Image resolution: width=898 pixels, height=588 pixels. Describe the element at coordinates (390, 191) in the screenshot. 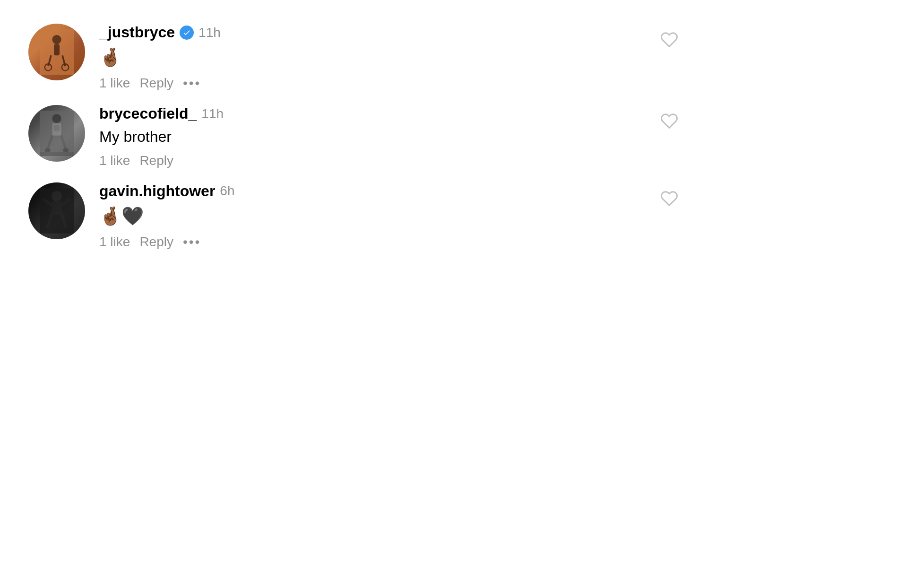

I see `comment-header: gavin.hightower 6h` at that location.